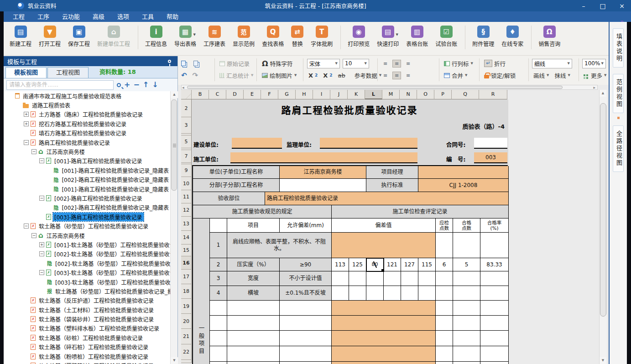  What do you see at coordinates (392, 172) in the screenshot?
I see `manager-label-cell: 项目经理` at bounding box center [392, 172].